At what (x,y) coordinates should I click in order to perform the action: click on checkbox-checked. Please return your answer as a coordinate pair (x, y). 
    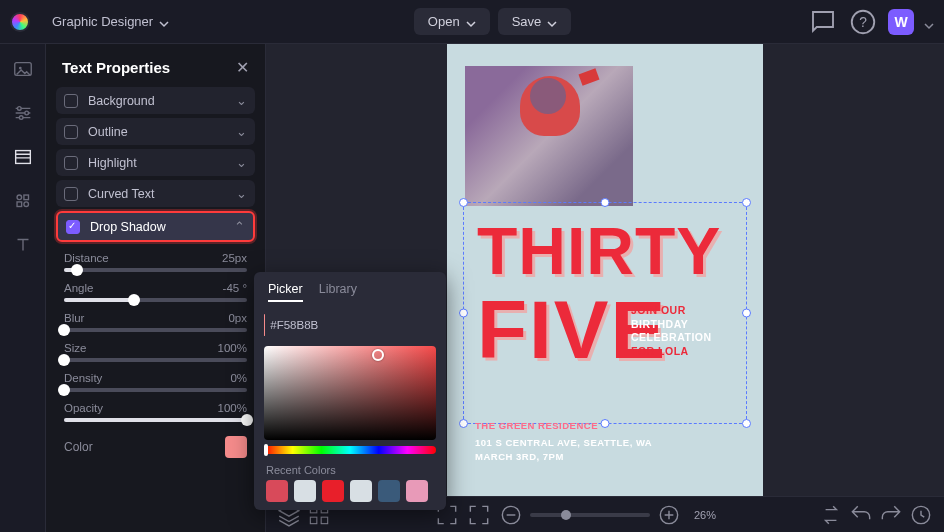
    Looking at the image, I should click on (73, 227).